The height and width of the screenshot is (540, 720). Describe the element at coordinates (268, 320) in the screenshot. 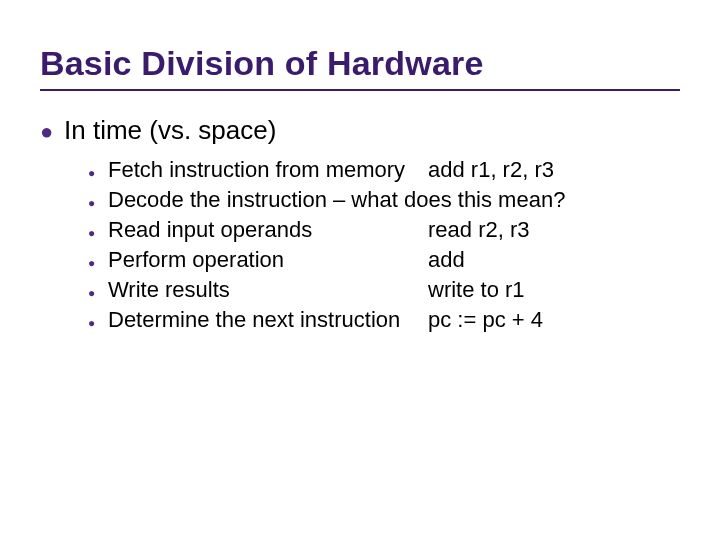

I see `step-text: Determine the next instruction` at that location.